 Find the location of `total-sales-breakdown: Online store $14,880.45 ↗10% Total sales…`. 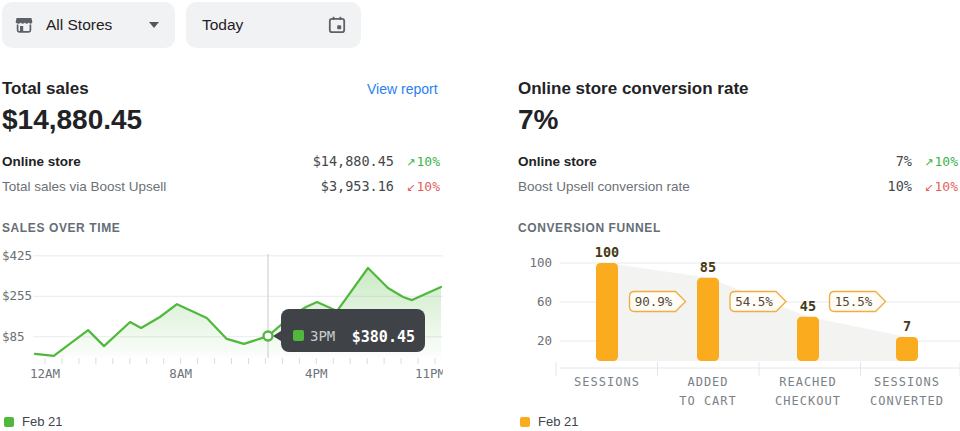

total-sales-breakdown: Online store $14,880.45 ↗10% Total sales… is located at coordinates (221, 174).